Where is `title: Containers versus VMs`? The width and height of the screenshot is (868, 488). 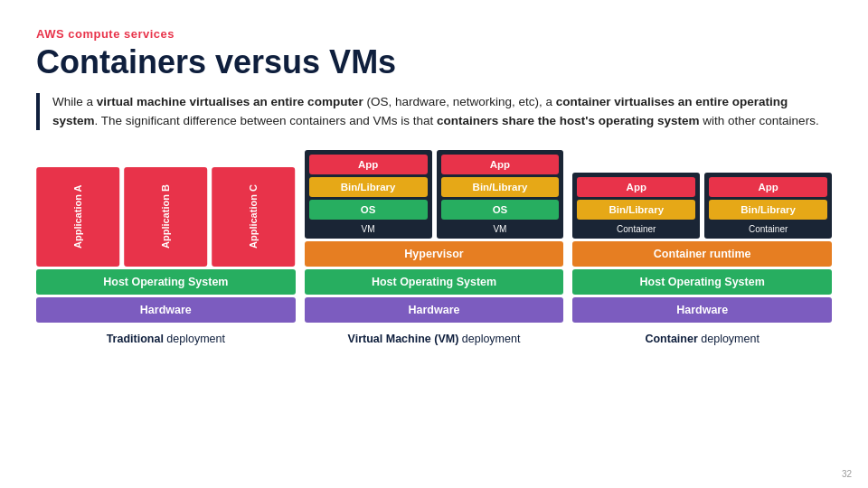 title: Containers versus VMs is located at coordinates (434, 62).